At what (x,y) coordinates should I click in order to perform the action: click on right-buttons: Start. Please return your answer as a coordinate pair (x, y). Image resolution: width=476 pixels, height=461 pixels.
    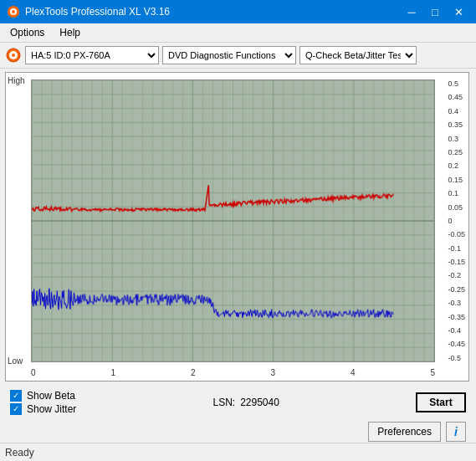
    Looking at the image, I should click on (441, 402).